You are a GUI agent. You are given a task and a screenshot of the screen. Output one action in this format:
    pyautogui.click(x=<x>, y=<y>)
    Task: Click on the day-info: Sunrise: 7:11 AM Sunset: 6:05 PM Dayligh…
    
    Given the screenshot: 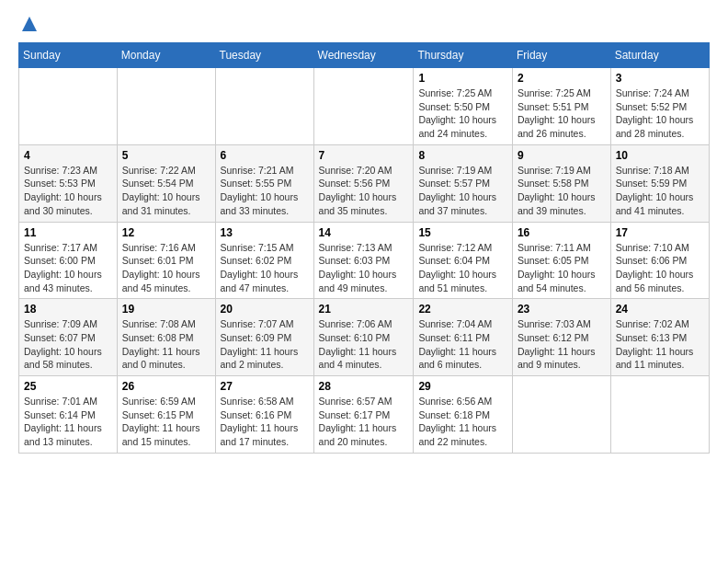 What is the action you would take?
    pyautogui.click(x=562, y=269)
    